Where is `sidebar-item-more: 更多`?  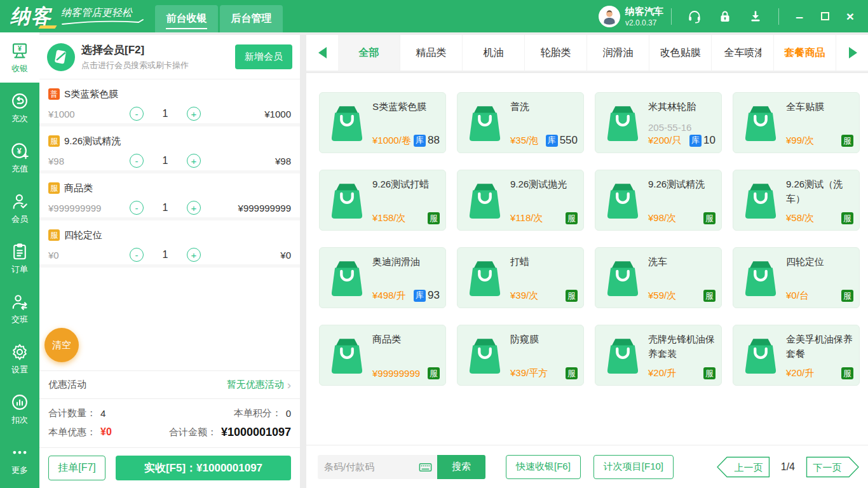
sidebar-item-more: 更多 is located at coordinates (20, 459).